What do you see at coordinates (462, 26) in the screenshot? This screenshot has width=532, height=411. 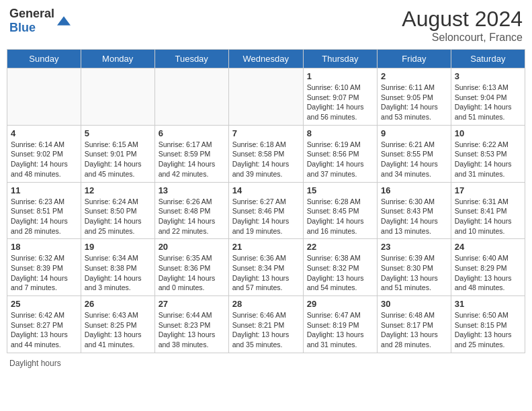 I see `title-block: August 2024 Seloncourt, France` at bounding box center [462, 26].